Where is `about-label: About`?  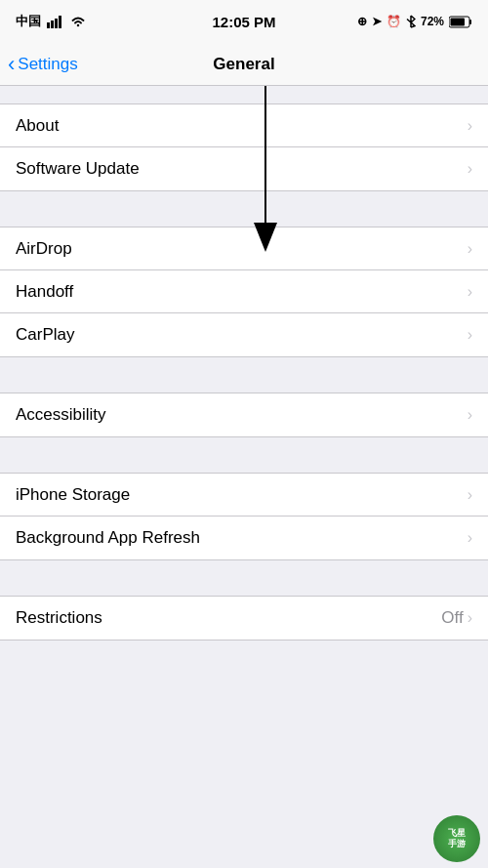 about-label: About is located at coordinates (37, 126).